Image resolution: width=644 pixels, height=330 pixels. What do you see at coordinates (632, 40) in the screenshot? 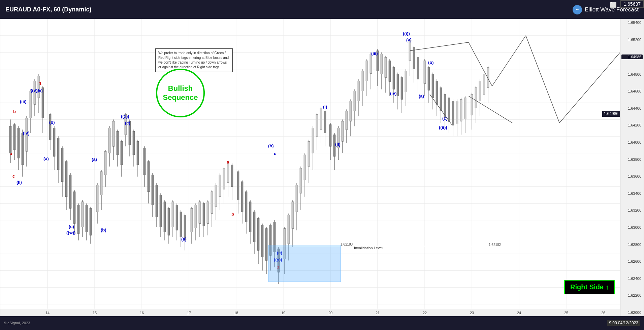
I see `price-1.65200: 1.65200` at bounding box center [632, 40].